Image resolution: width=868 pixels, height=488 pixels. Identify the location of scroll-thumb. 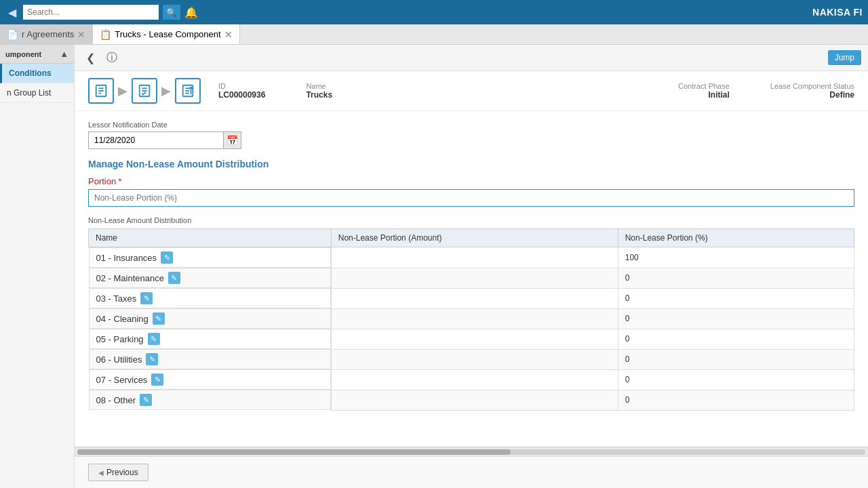
(294, 452).